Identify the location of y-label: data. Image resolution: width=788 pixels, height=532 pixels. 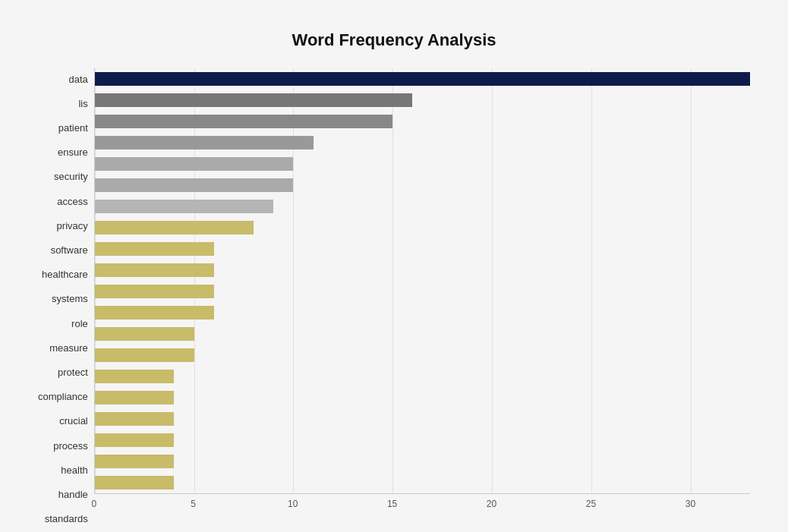
(66, 79).